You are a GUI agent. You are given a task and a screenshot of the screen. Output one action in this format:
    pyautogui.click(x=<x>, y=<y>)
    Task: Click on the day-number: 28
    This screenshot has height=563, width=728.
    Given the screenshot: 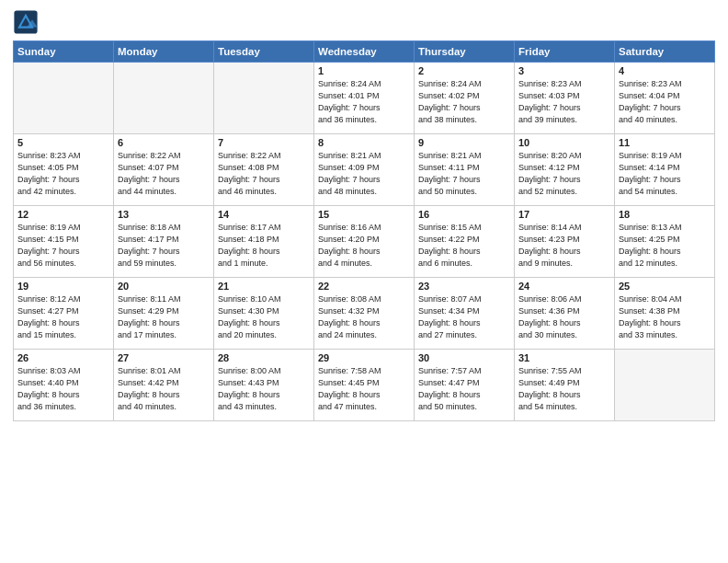 What is the action you would take?
    pyautogui.click(x=264, y=358)
    